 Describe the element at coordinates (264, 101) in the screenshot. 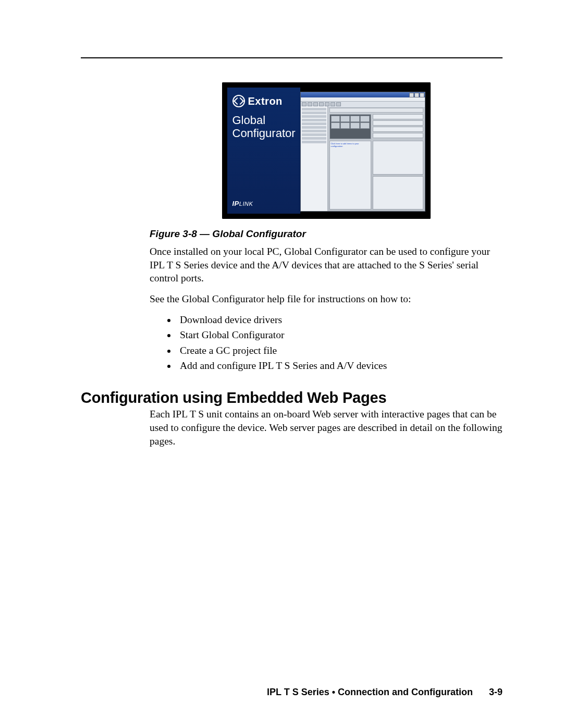

I see `extron-logo: Extron` at that location.